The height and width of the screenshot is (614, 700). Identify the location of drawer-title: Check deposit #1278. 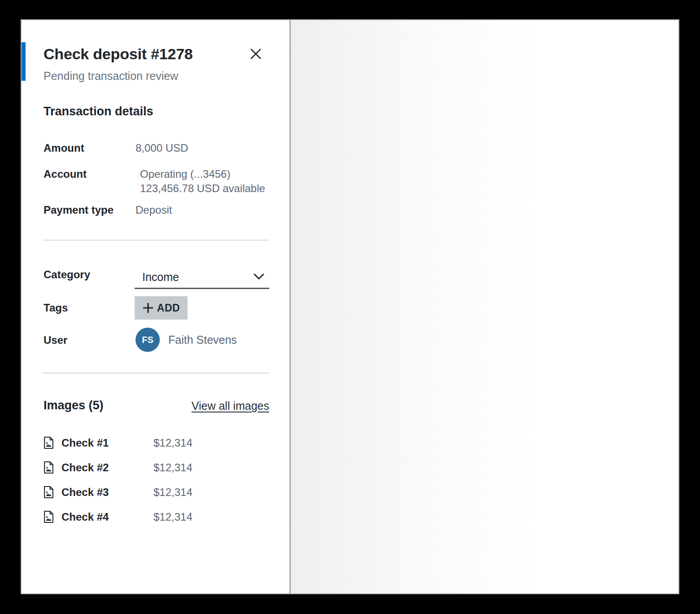
(118, 54).